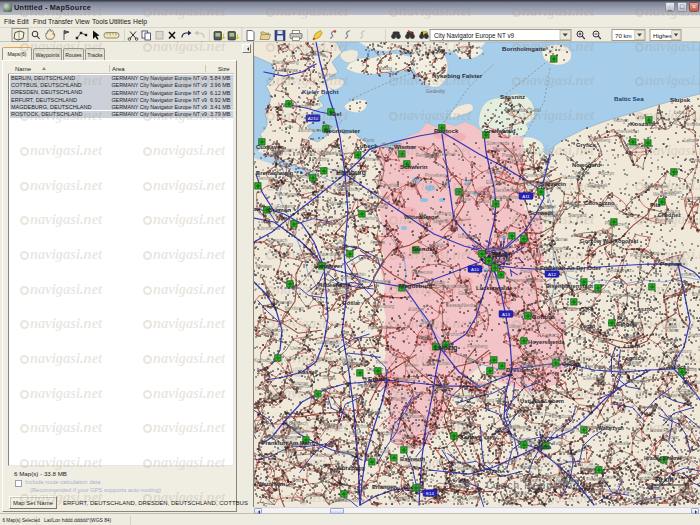 This screenshot has width=700, height=525. Describe the element at coordinates (520, 280) in the screenshot. I see `svg-text: Fürstenwalde` at that location.